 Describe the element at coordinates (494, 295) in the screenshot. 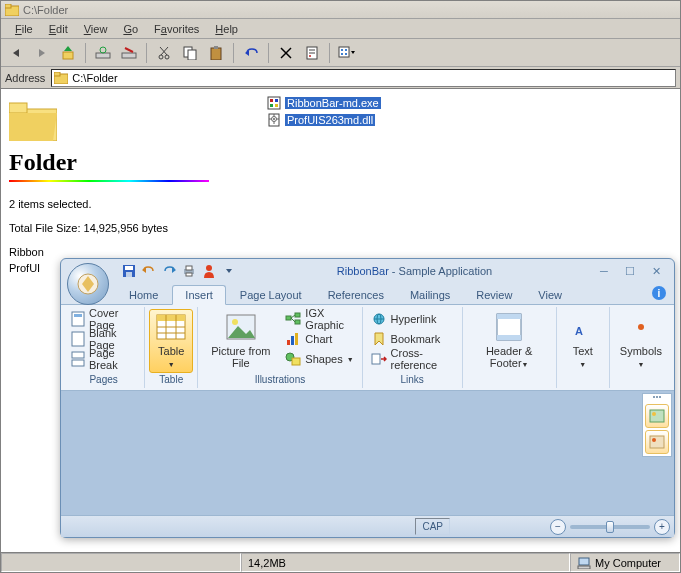

I see `tab-review: Review` at that location.